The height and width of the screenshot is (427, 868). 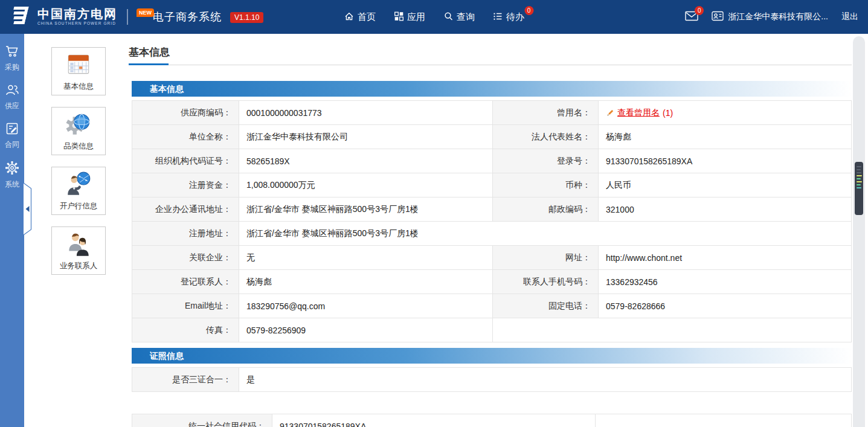 What do you see at coordinates (186, 136) in the screenshot?
I see `field-label: 单位全称：` at bounding box center [186, 136].